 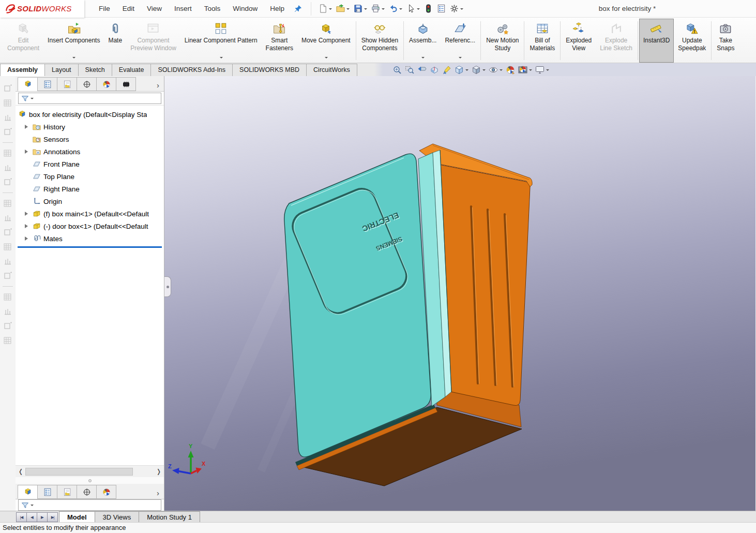 I want to click on linear-component-pattern-button: Linear Component Pattern, so click(x=221, y=40).